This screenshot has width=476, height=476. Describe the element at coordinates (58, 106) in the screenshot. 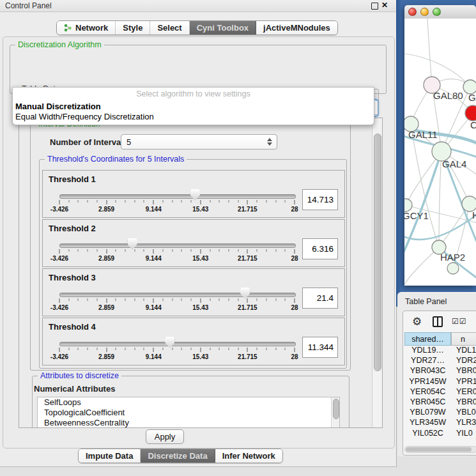

I see `popup-item-manual-discretization: Manual Discretization` at that location.